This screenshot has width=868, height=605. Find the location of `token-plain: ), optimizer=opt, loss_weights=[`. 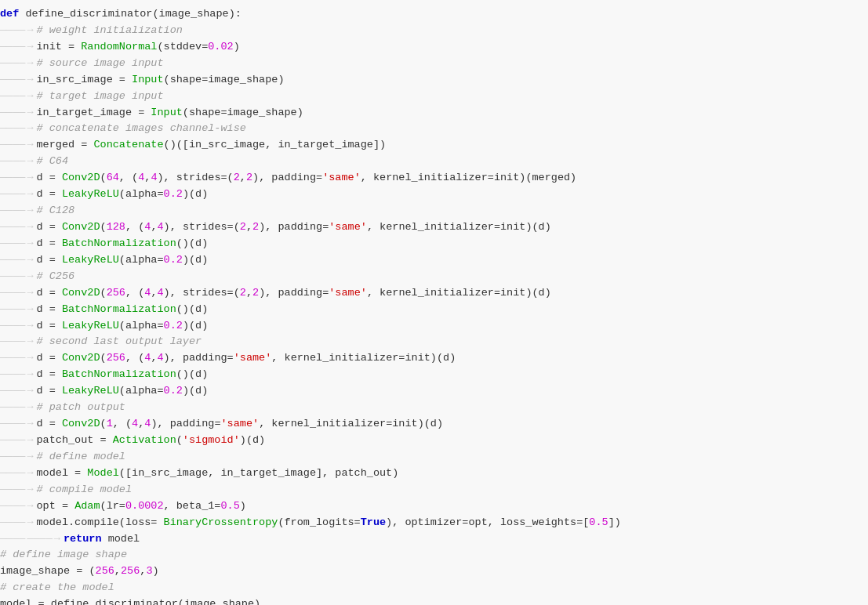

token-plain: ), optimizer=opt, loss_weights=[ is located at coordinates (488, 523).